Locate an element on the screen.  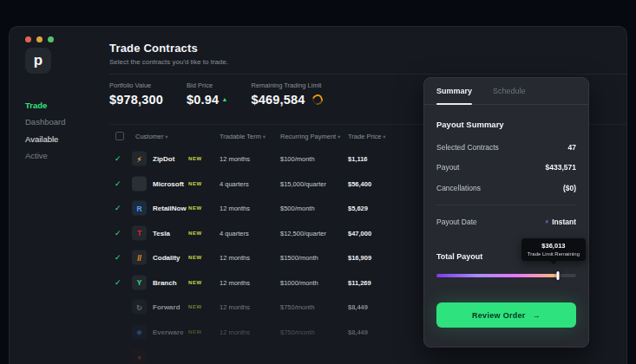
tooltip-value: $36,013 is located at coordinates (554, 246).